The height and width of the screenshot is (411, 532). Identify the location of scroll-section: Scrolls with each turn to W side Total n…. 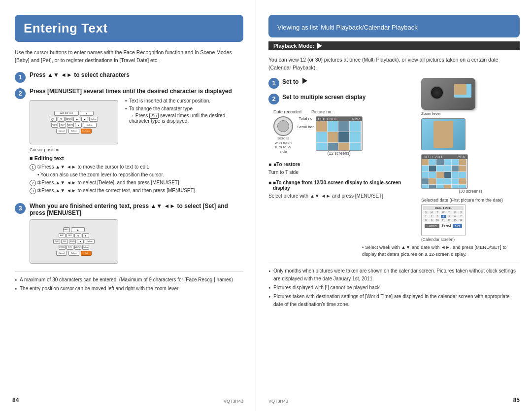
(345, 137).